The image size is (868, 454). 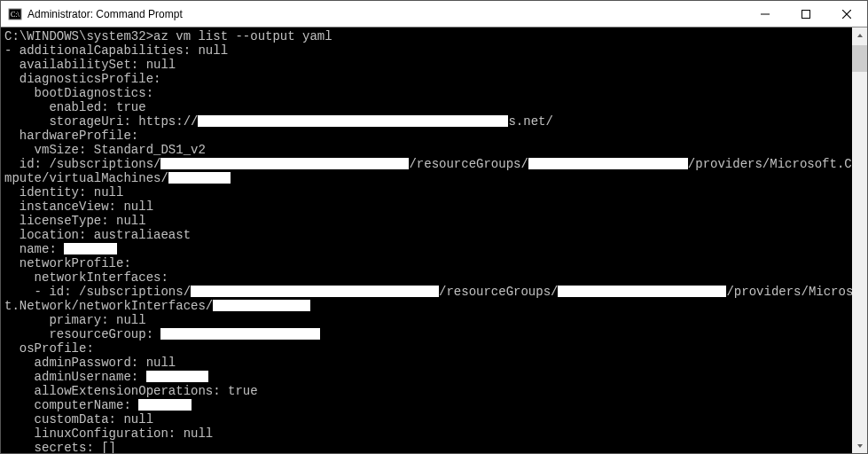 I want to click on scroll-up-button, so click(x=860, y=35).